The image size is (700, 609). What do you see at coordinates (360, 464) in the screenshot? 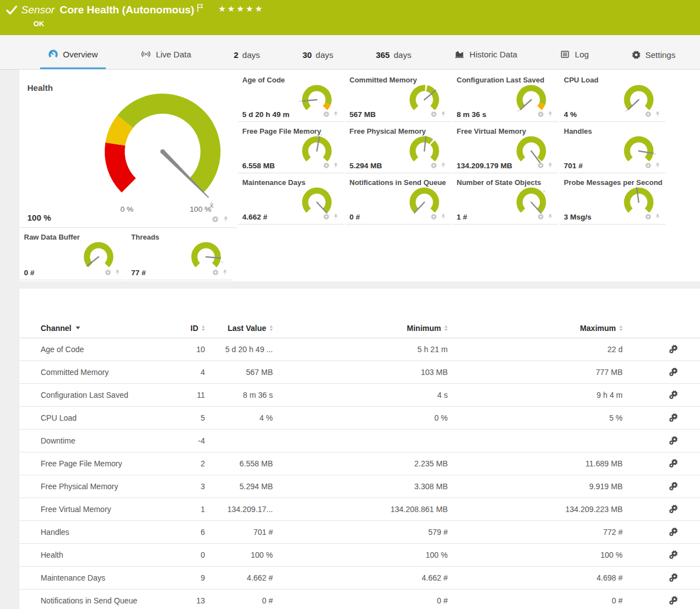
I see `channel-row-free-page-file-memory: Free Page File Memory26.558 MB2.235 MB11…` at bounding box center [360, 464].